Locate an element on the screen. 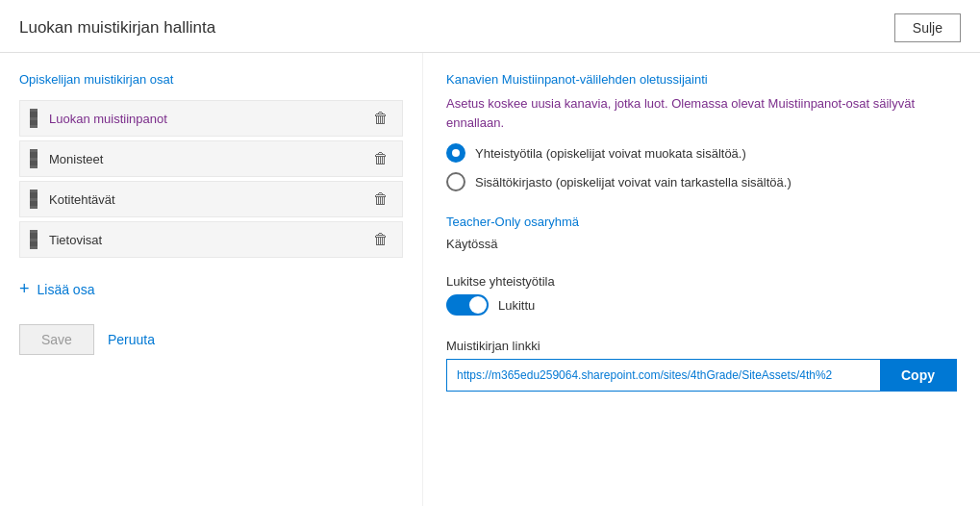 Image resolution: width=980 pixels, height=506 pixels. section-label-2: Monisteet is located at coordinates (206, 160).